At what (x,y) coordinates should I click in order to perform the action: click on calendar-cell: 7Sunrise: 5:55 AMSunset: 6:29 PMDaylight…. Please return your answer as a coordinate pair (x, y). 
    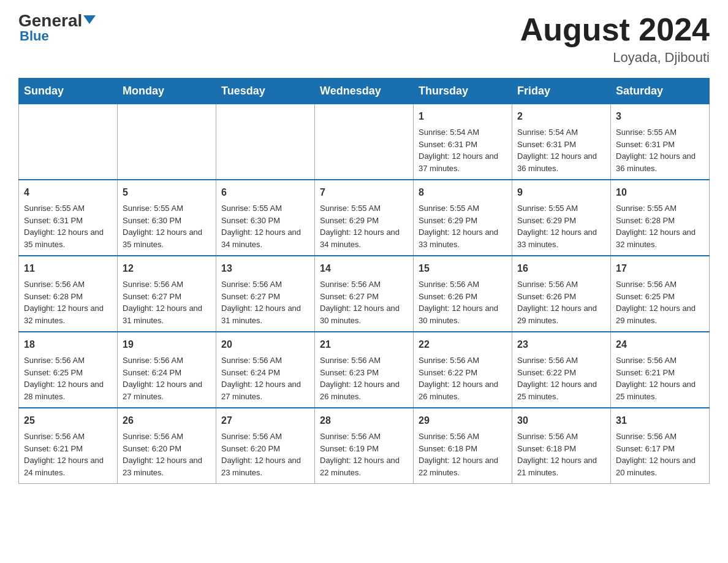
    Looking at the image, I should click on (364, 218).